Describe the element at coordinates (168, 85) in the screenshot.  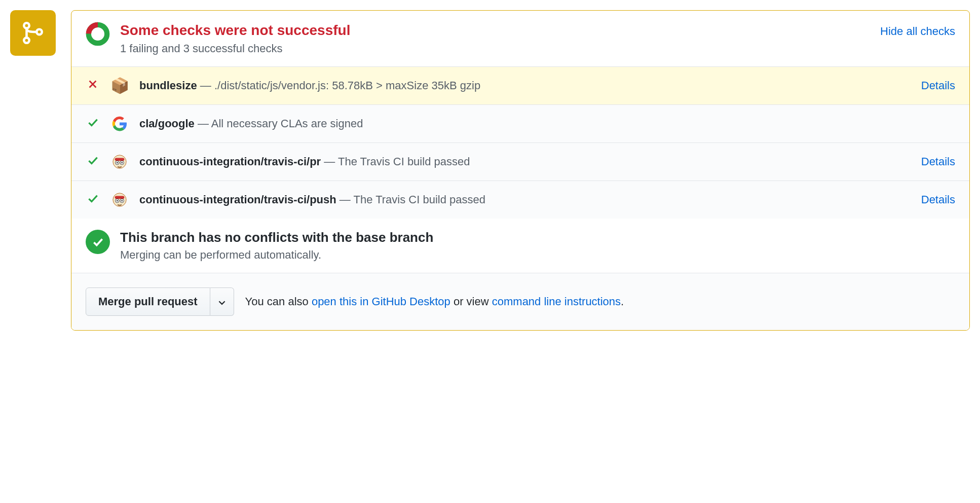
I see `check-name: bundlesize` at that location.